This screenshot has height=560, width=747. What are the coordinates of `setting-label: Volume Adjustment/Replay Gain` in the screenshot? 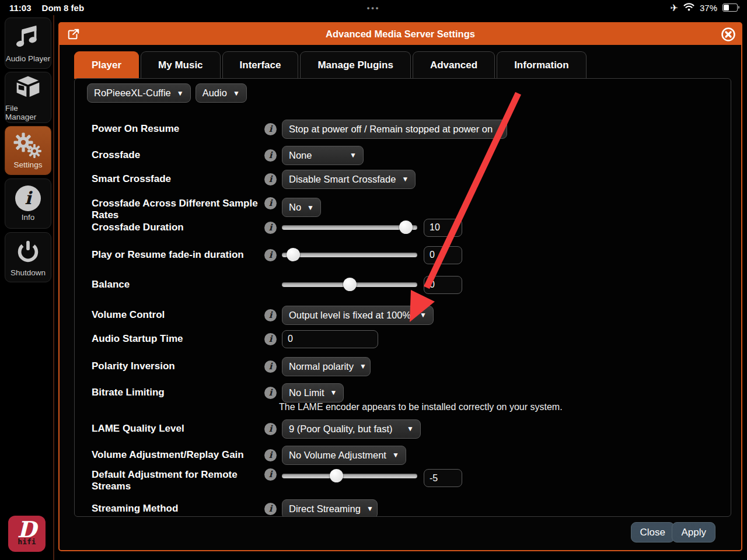 It's located at (178, 455).